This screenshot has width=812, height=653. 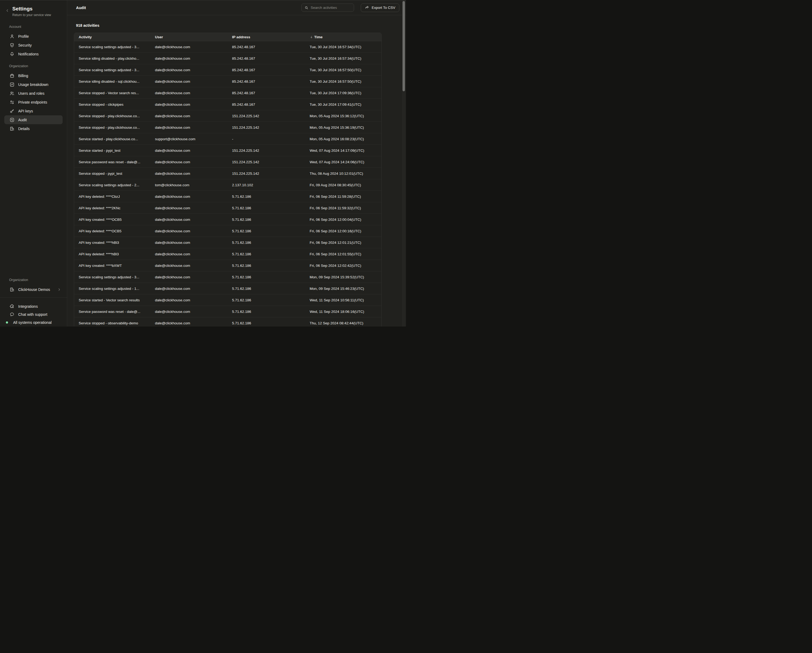 I want to click on user-icon, so click(x=12, y=37).